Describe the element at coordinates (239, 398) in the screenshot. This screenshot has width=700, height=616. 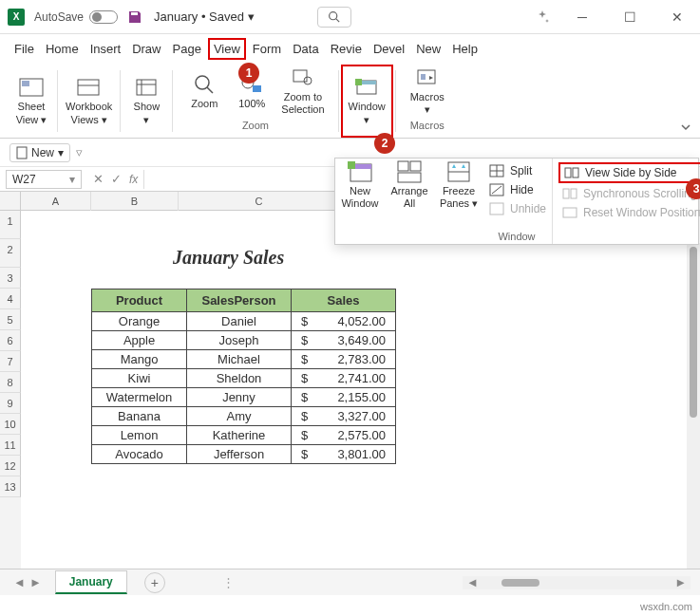
I see `cell-person: Jenny` at that location.